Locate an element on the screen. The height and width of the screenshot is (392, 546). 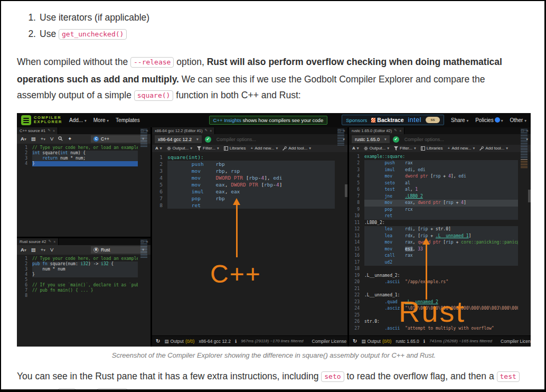
language-select-cpp: C C++ ▾ is located at coordinates (119, 139).